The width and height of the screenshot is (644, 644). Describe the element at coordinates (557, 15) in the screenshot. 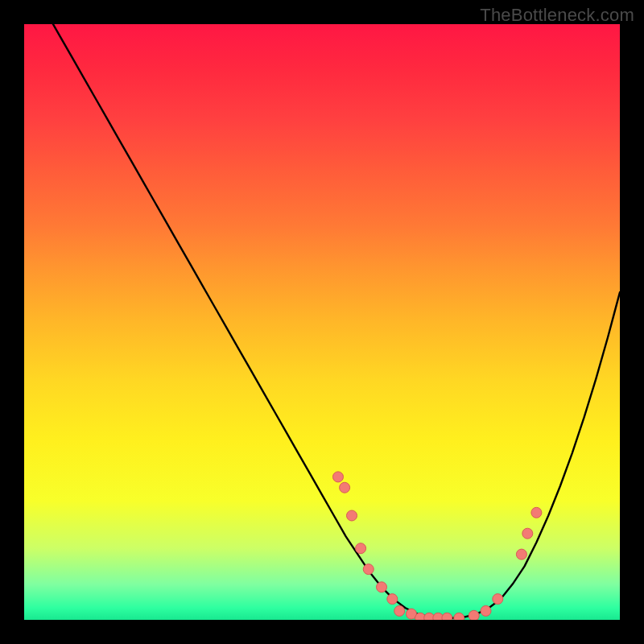

I see `watermark-text: TheBottleneck.com` at that location.